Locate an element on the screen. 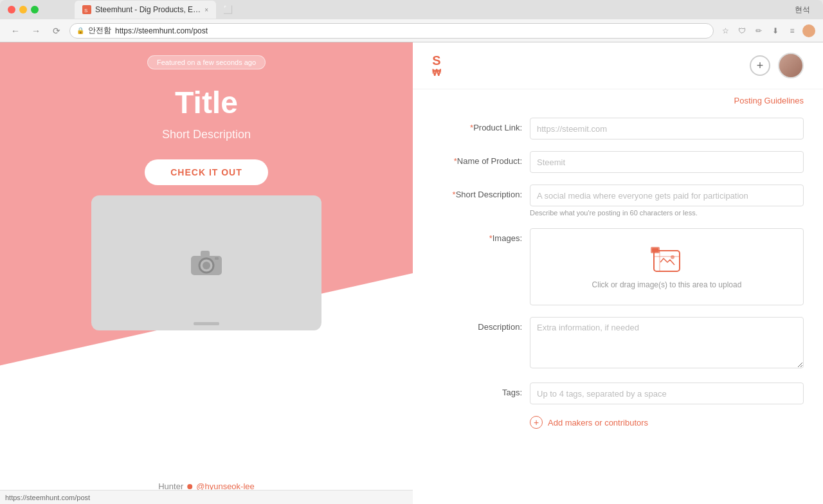  short-description-control: Describe what you're posting in 60 chara… is located at coordinates (667, 201).